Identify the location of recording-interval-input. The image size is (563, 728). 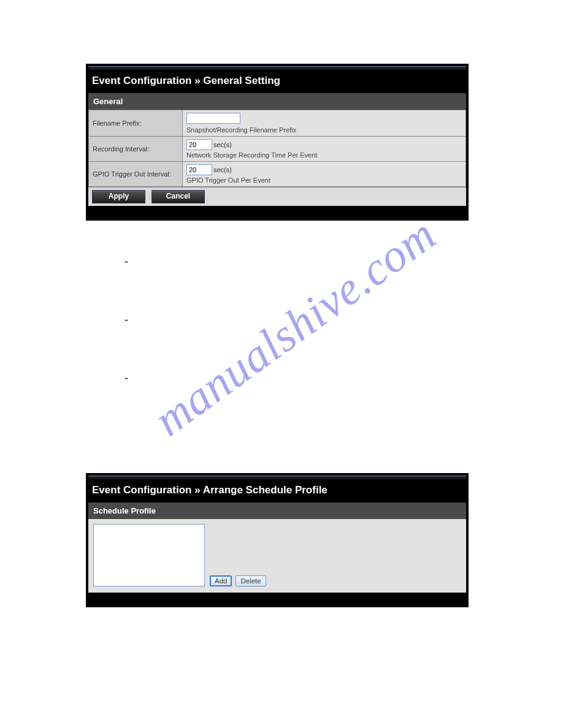
(199, 145).